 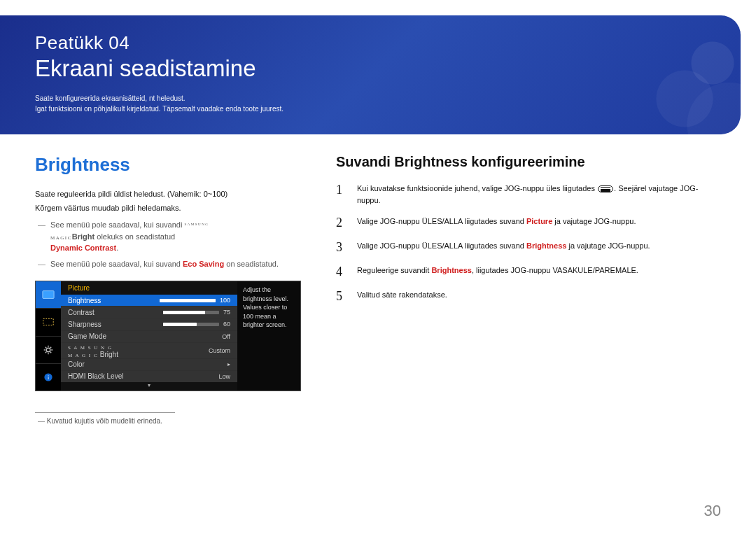 I want to click on note-list: See menüü pole saadaval, kui suvandi SAM…, so click(x=168, y=244).